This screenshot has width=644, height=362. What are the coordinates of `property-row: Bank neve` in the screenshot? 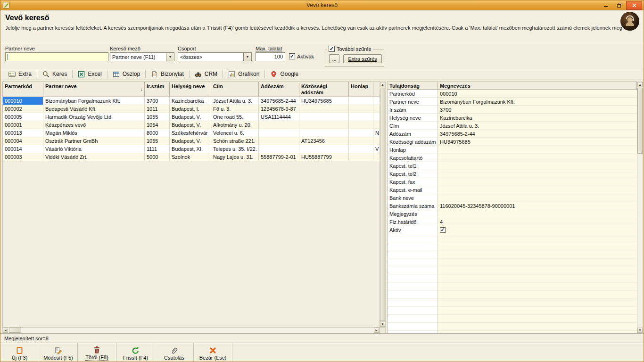 It's located at (512, 198).